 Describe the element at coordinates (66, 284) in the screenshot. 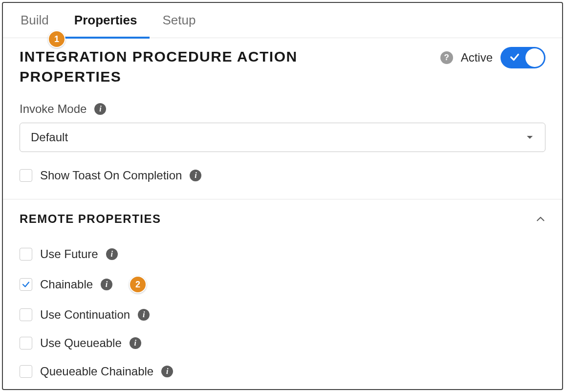

I see `chainable-label: Chainable` at that location.